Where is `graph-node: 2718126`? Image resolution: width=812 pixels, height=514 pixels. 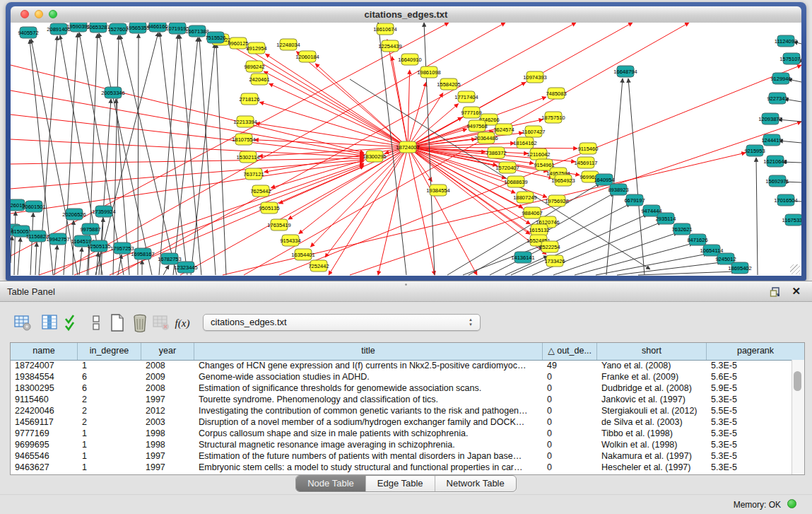
graph-node: 2718126 is located at coordinates (249, 99).